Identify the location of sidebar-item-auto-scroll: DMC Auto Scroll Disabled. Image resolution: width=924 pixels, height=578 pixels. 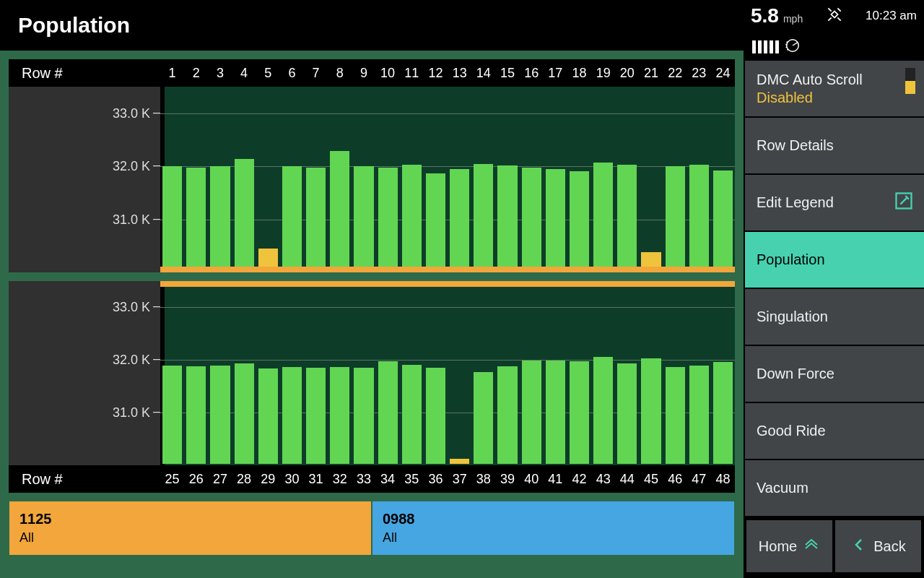
(834, 88).